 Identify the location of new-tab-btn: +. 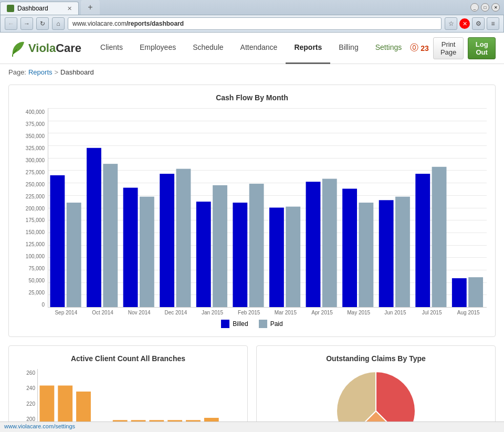
(90, 7).